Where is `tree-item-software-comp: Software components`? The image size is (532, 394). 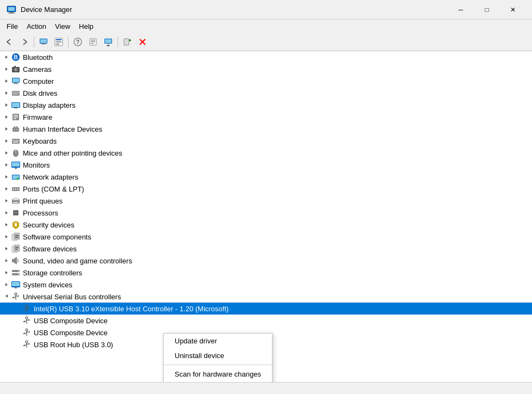 tree-item-software-comp: Software components is located at coordinates (266, 237).